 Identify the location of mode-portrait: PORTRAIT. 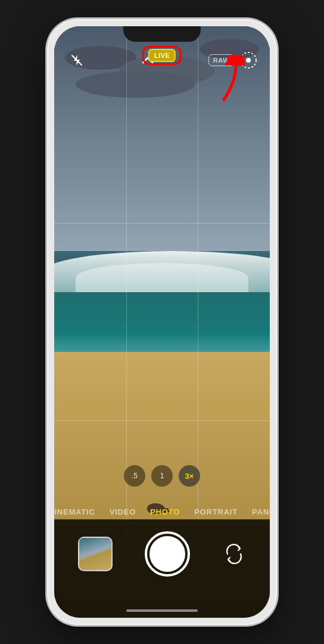
(216, 512).